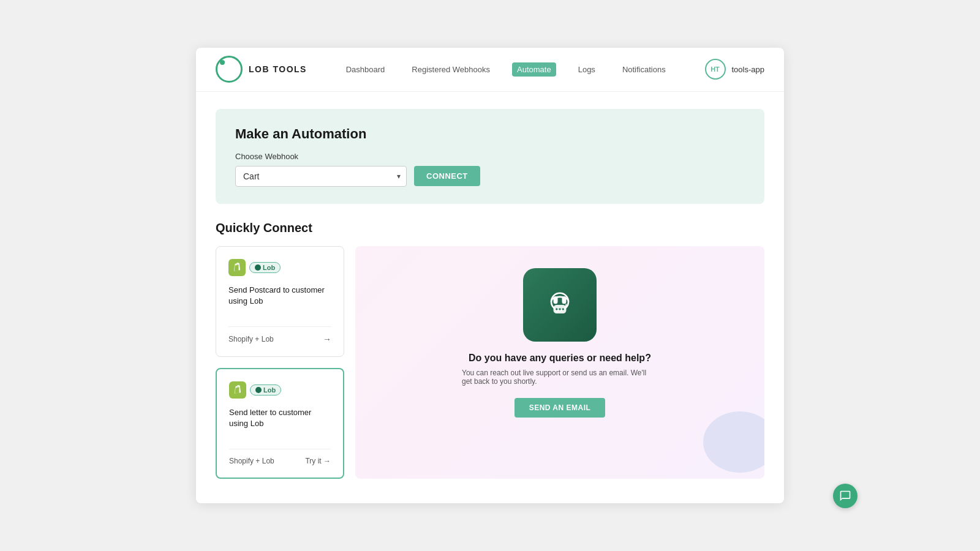 The image size is (980, 551). Describe the element at coordinates (321, 176) in the screenshot. I see `webhook-select-wrapper: Cart` at that location.